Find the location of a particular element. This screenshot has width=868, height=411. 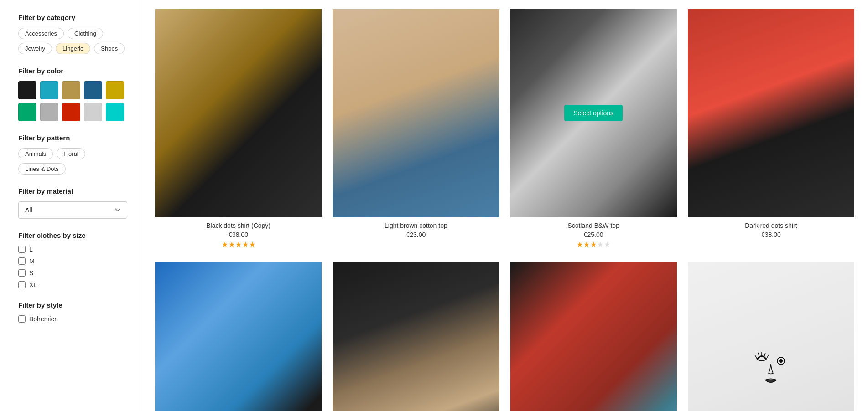

size-checkbox-xl is located at coordinates (22, 285).